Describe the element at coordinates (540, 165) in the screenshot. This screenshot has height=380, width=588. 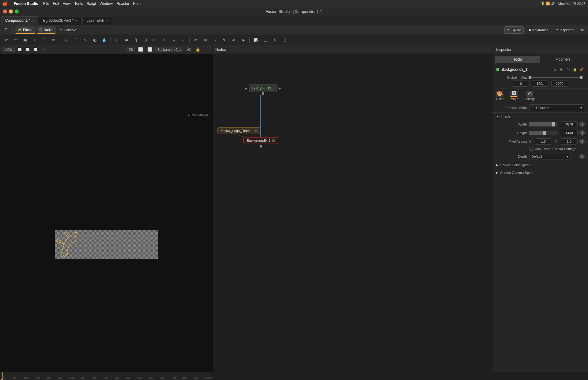
I see `source-color-space-section: ▶ Source Color Space` at that location.